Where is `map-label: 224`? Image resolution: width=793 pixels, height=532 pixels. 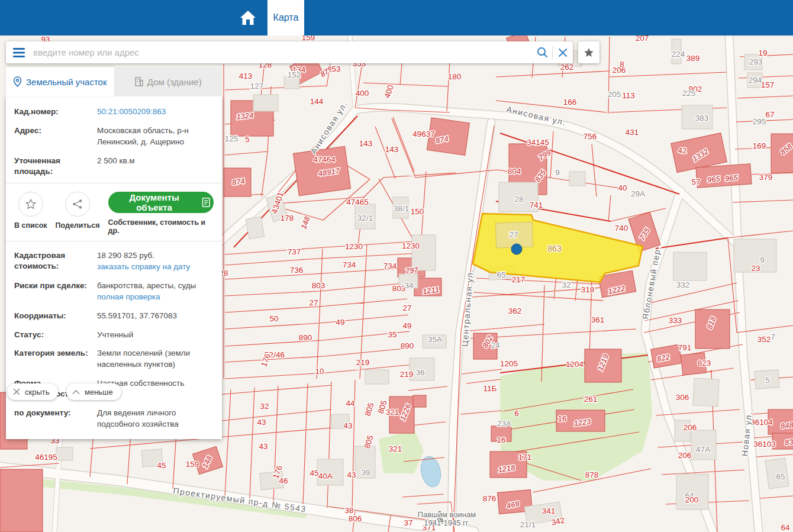 map-label: 224 is located at coordinates (678, 54).